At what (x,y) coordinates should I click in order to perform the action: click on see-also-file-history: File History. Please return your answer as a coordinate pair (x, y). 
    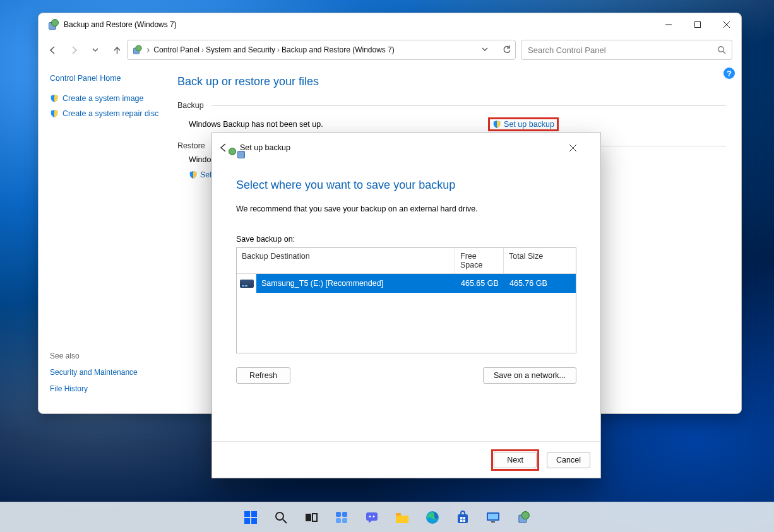
    Looking at the image, I should click on (93, 389).